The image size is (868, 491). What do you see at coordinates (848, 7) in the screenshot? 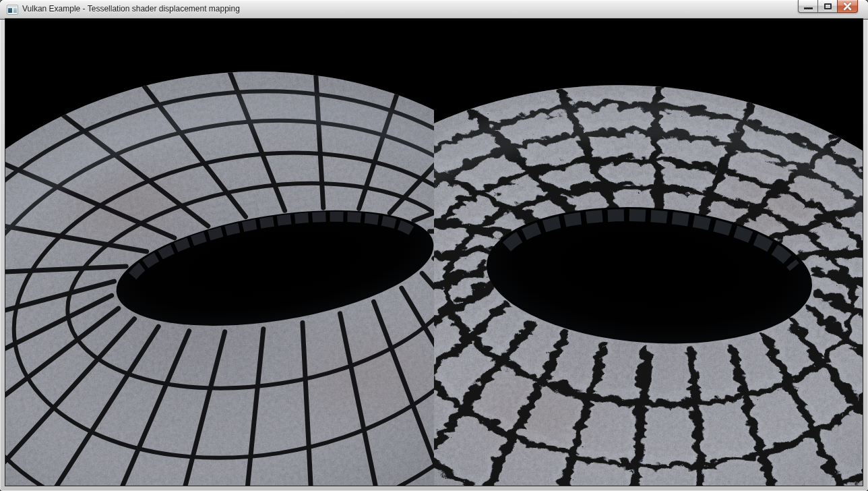
I see `close-button` at bounding box center [848, 7].